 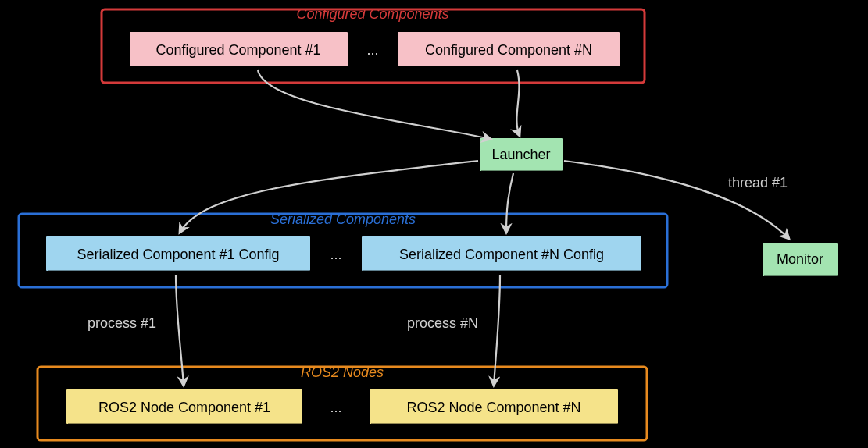 What do you see at coordinates (494, 407) in the screenshot?
I see `node-ros2-component-n-label: ROS2 Node Component #N` at bounding box center [494, 407].